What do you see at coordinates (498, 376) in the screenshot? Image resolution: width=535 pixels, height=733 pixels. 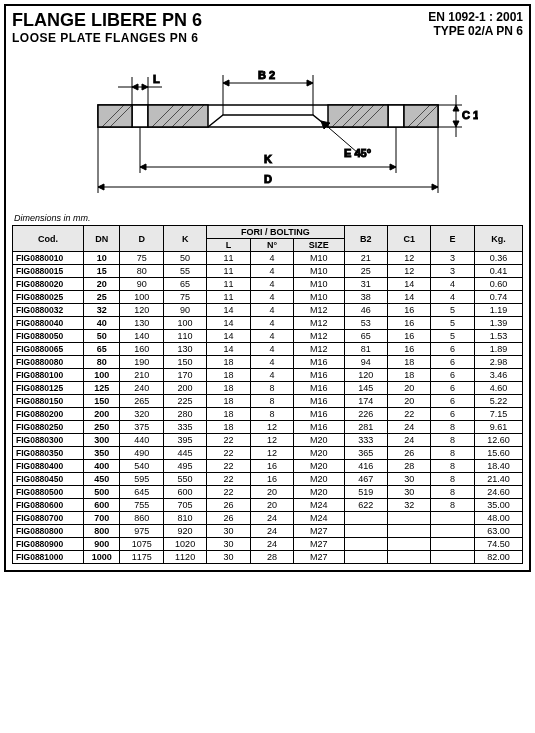 I see `cell-kg: 3.46` at bounding box center [498, 376].